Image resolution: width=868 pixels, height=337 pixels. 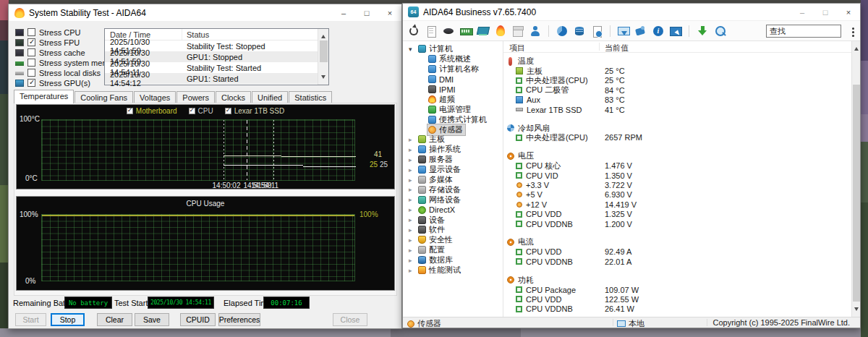 What do you see at coordinates (631, 12) in the screenshot?
I see `aida64-titlebar: 64 AIDA64 Business v7.65.7400 – □ ×` at bounding box center [631, 12].